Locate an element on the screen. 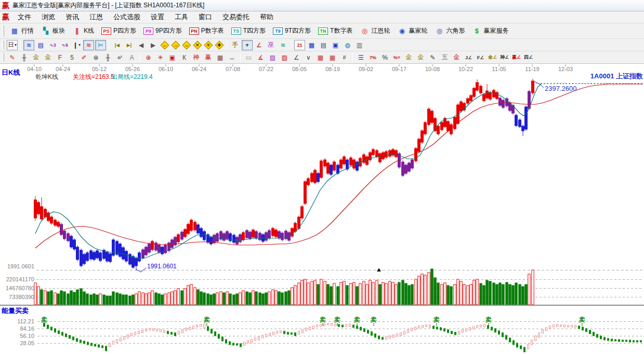  gold-angle-tool: 金∠ is located at coordinates (493, 58).